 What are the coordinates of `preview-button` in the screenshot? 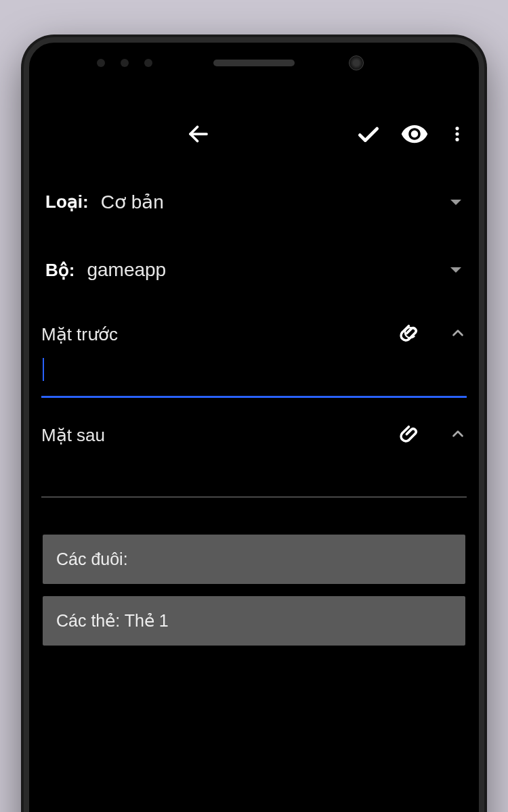 It's located at (415, 134).